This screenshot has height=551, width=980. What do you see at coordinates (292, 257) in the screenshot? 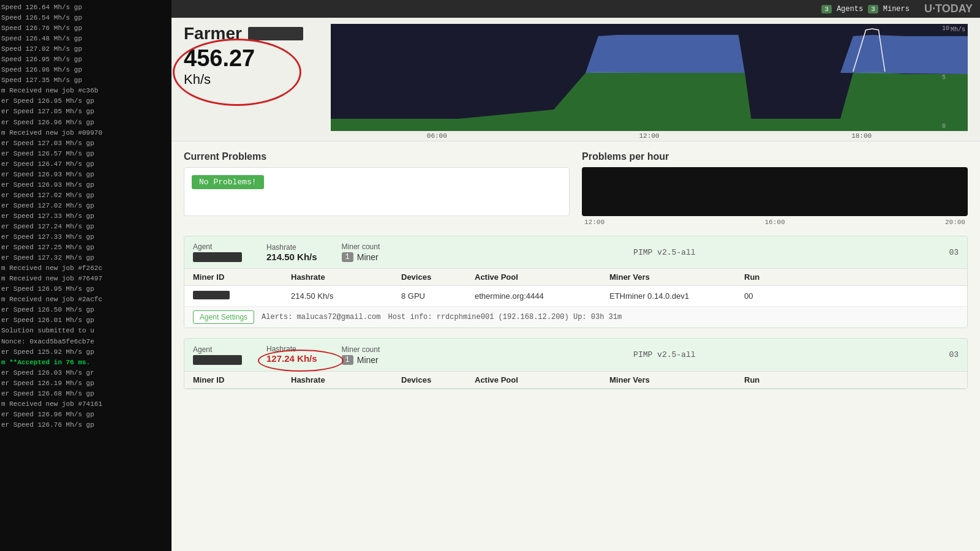
I see `agent-1-hashrate: 214.50 Kh/s` at bounding box center [292, 257].